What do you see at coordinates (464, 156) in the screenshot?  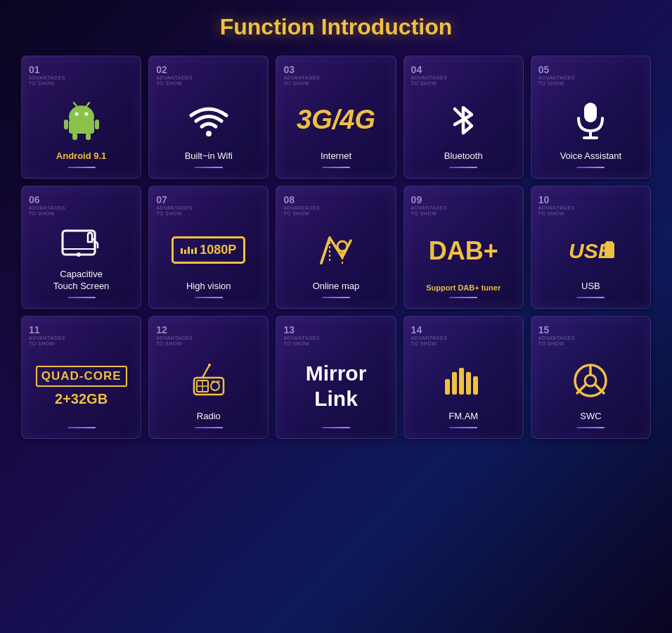 I see `card-label-bluetooth: Bluetooth` at bounding box center [464, 156].